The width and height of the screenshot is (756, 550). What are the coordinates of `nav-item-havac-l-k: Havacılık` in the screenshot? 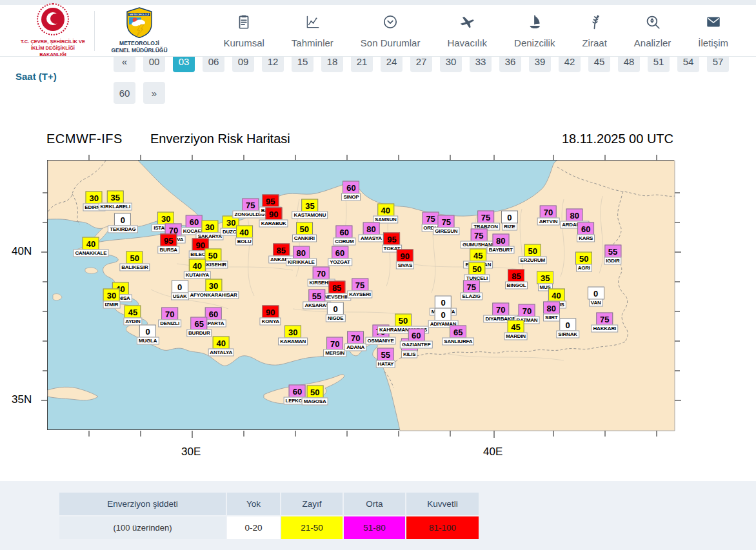 It's located at (467, 31).